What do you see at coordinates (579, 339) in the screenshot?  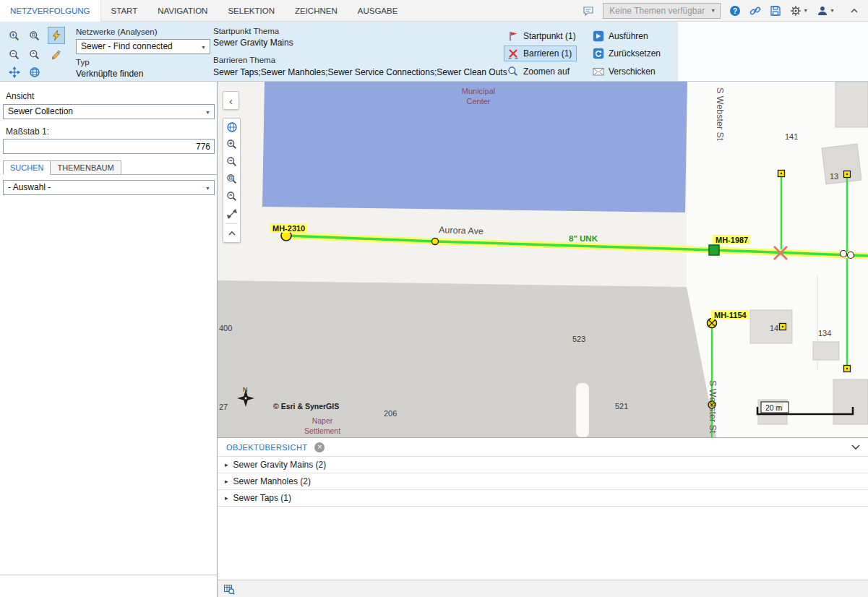 I see `svg-text: 523` at bounding box center [579, 339].